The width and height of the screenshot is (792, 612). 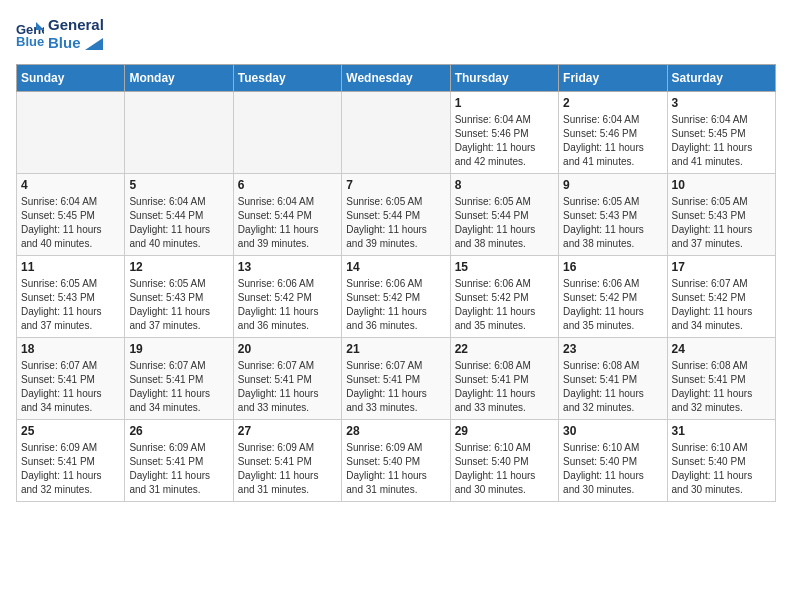 What do you see at coordinates (721, 78) in the screenshot?
I see `day-of-week-header: Saturday` at bounding box center [721, 78].